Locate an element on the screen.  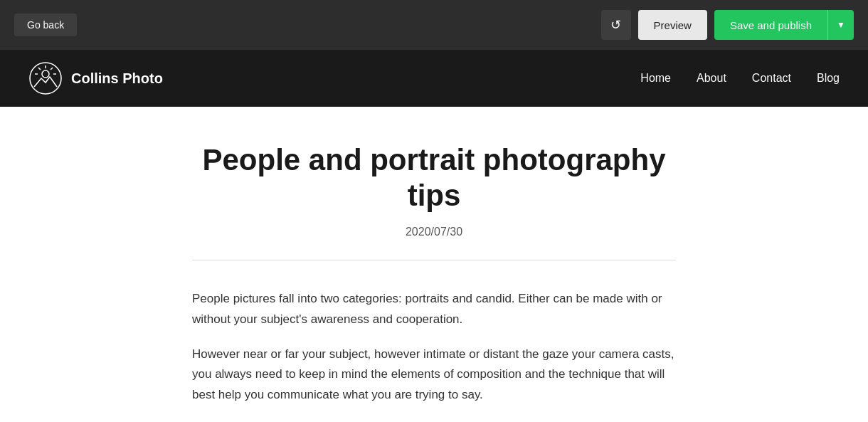
toolbar: Go back ↺ Preview Save and publish ▼ is located at coordinates (434, 25).